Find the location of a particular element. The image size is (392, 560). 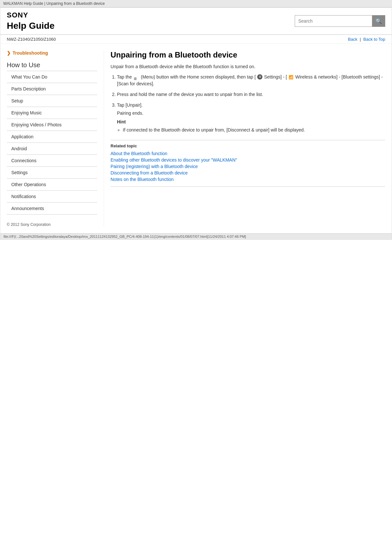

step-2: Press and hold the name of the device yo… is located at coordinates (251, 94).